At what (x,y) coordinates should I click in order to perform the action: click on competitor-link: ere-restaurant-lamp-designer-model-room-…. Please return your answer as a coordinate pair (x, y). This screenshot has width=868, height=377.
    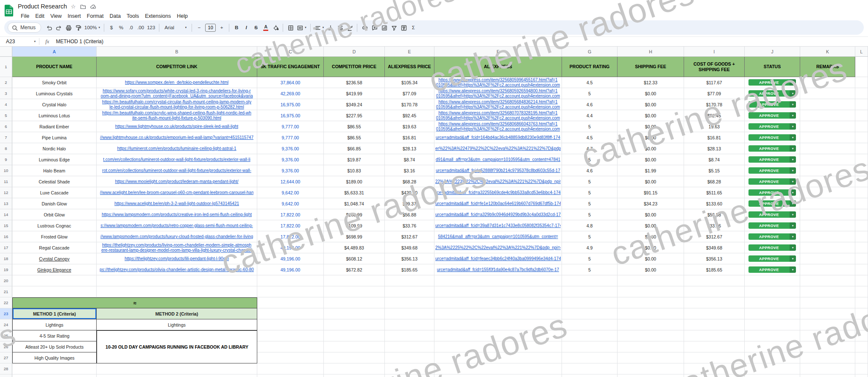
    Looking at the image, I should click on (177, 250).